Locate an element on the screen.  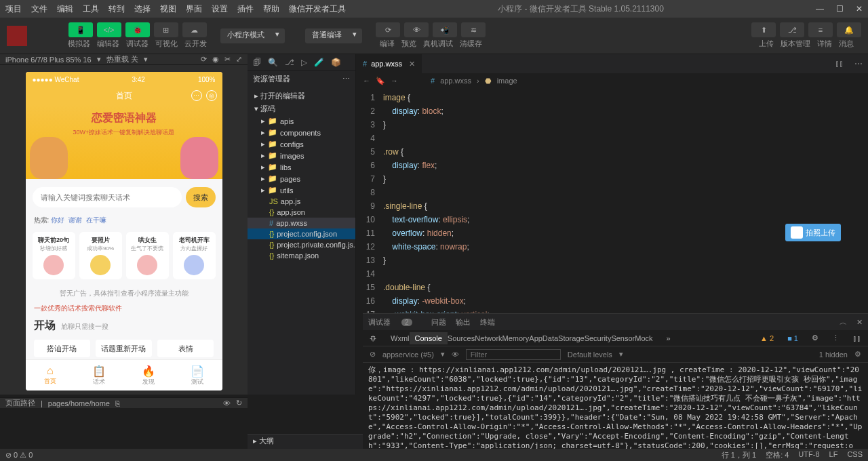
menu-item: 选择 is located at coordinates (142, 9).